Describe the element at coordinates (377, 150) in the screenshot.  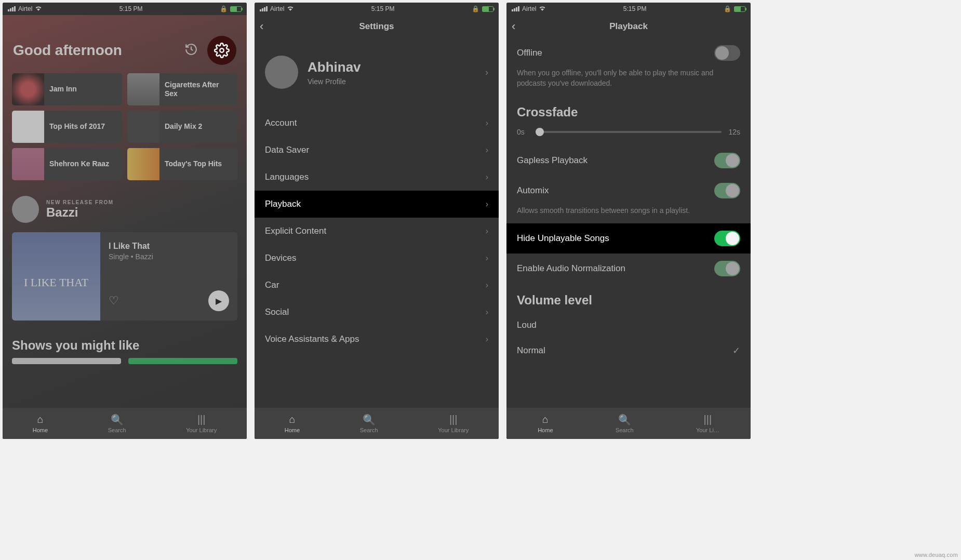
I see `settings-item-datasaver: Data Saver›` at that location.